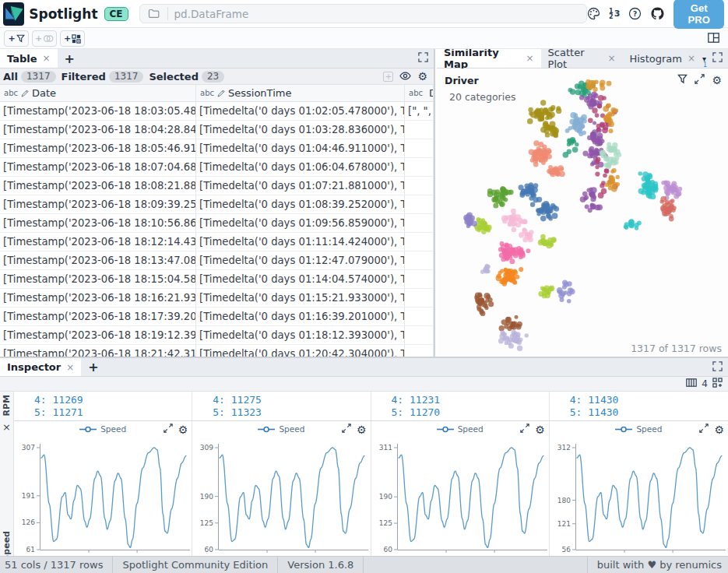 This screenshot has width=728, height=573. Describe the element at coordinates (216, 149) in the screenshot. I see `table-row: [Timestamp('2023-06-18 18:05:46.9170([Ti…` at that location.